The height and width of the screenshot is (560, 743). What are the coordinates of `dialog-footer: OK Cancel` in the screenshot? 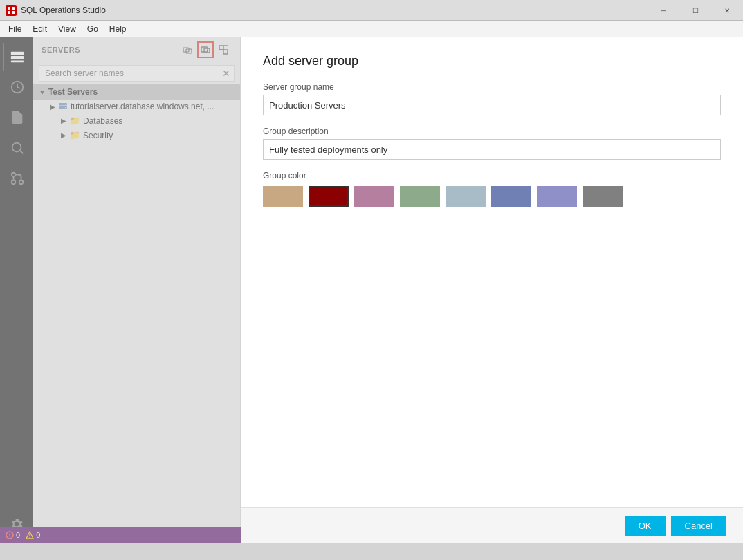 It's located at (492, 525).